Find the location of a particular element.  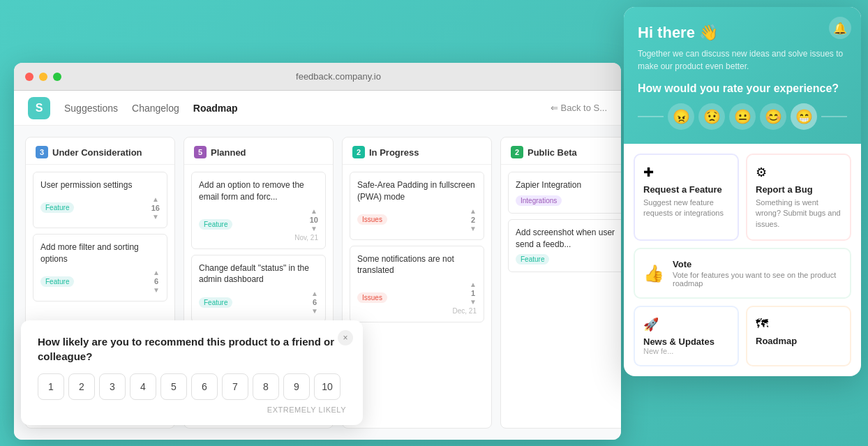

nav-suggestions: Suggestions is located at coordinates (91, 108).